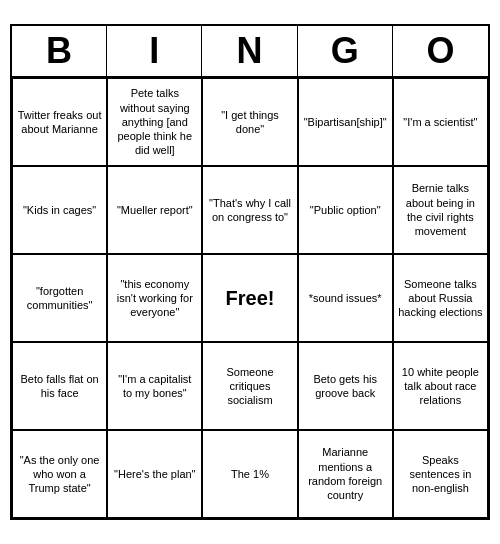 The image size is (500, 544). I want to click on bingo-cell-14: Someone talks about Russia hacking elect…, so click(440, 298).